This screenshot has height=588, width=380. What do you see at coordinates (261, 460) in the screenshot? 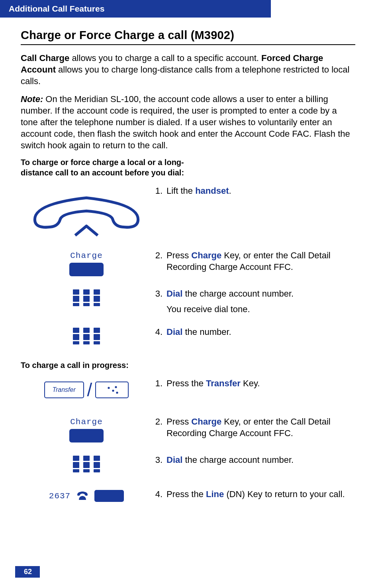
I see `step-body: Dial the charge account number.` at bounding box center [261, 460].